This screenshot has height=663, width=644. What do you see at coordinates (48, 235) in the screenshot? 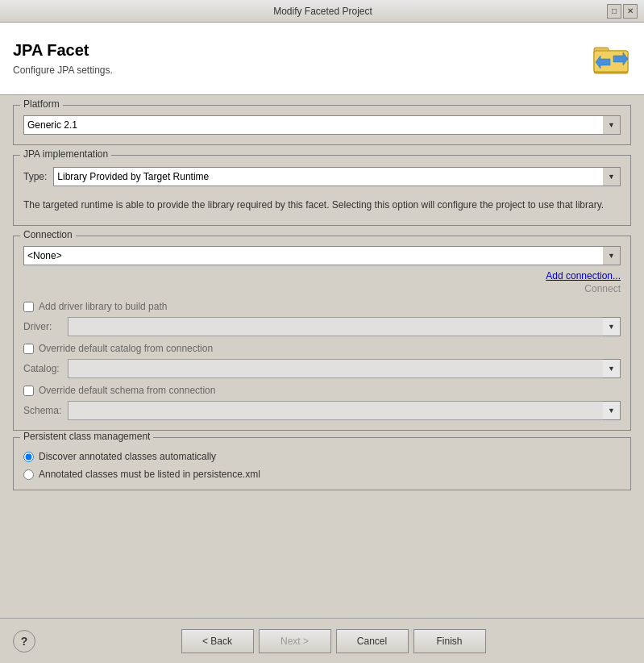
I see `connection-legend: Connection` at bounding box center [48, 235].